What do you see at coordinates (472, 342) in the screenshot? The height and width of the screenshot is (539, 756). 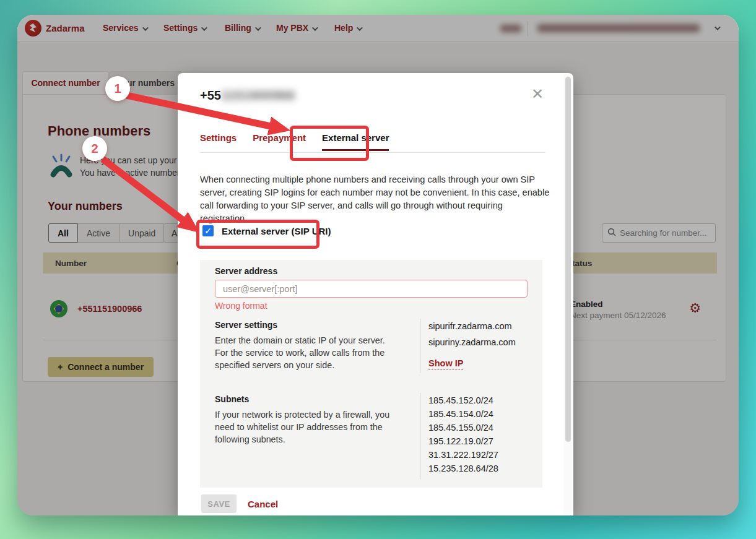 I see `sip-domain: sipuriny.zadarma.com` at bounding box center [472, 342].